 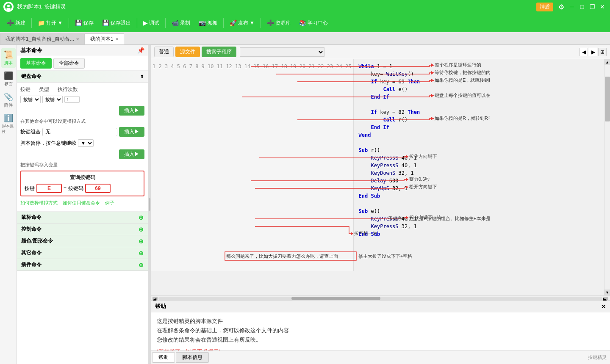 I want to click on close-button: ✕, so click(x=602, y=7).